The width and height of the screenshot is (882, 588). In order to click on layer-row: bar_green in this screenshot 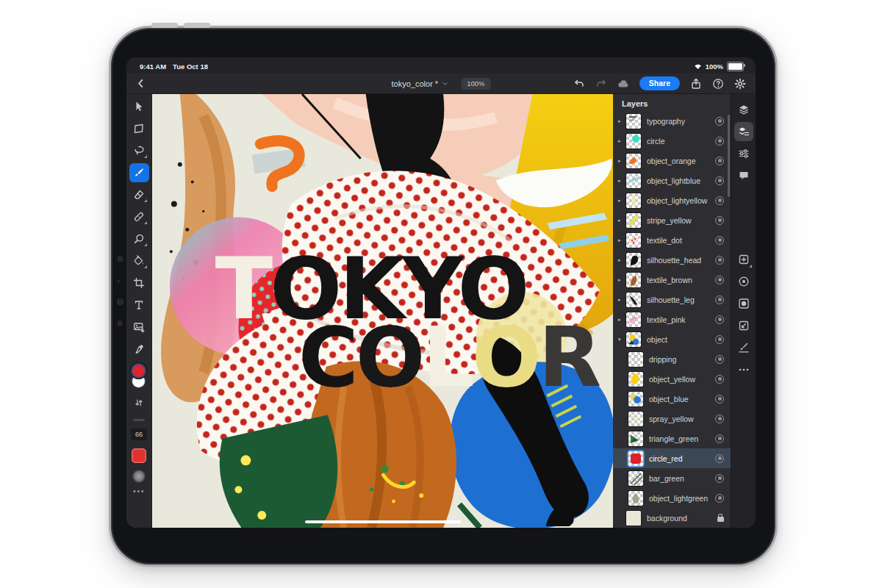, I will do `click(672, 478)`.